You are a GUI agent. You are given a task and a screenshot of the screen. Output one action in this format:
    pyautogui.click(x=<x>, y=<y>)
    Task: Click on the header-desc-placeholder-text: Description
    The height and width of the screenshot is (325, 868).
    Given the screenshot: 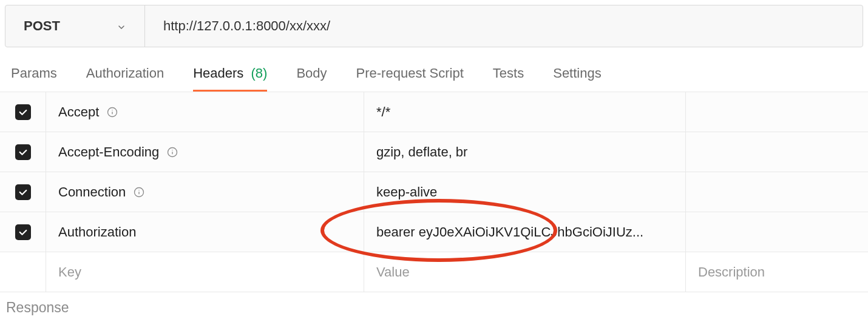 What is the action you would take?
    pyautogui.click(x=731, y=272)
    